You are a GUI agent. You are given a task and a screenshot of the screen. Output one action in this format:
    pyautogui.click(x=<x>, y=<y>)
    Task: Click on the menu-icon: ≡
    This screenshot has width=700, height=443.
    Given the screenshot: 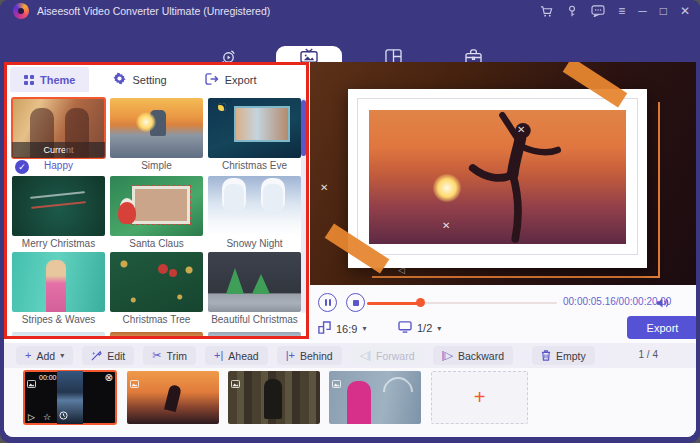 What is the action you would take?
    pyautogui.click(x=622, y=11)
    